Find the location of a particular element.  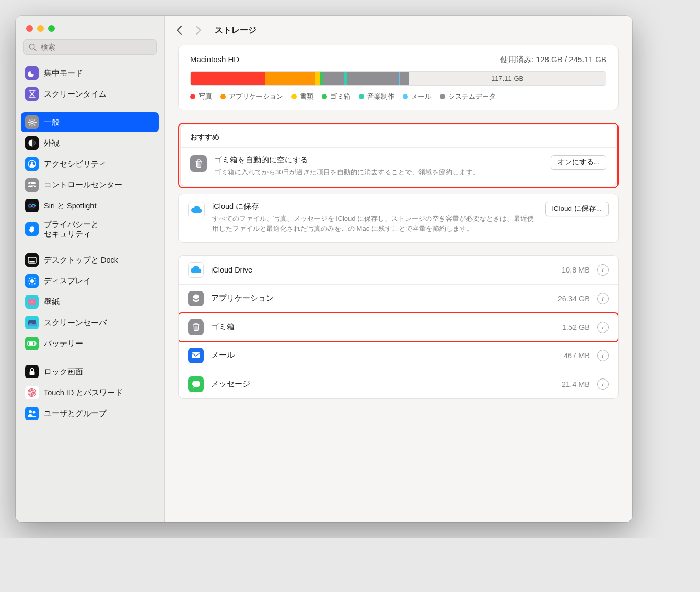

category-row: メール467 MBi is located at coordinates (398, 356).